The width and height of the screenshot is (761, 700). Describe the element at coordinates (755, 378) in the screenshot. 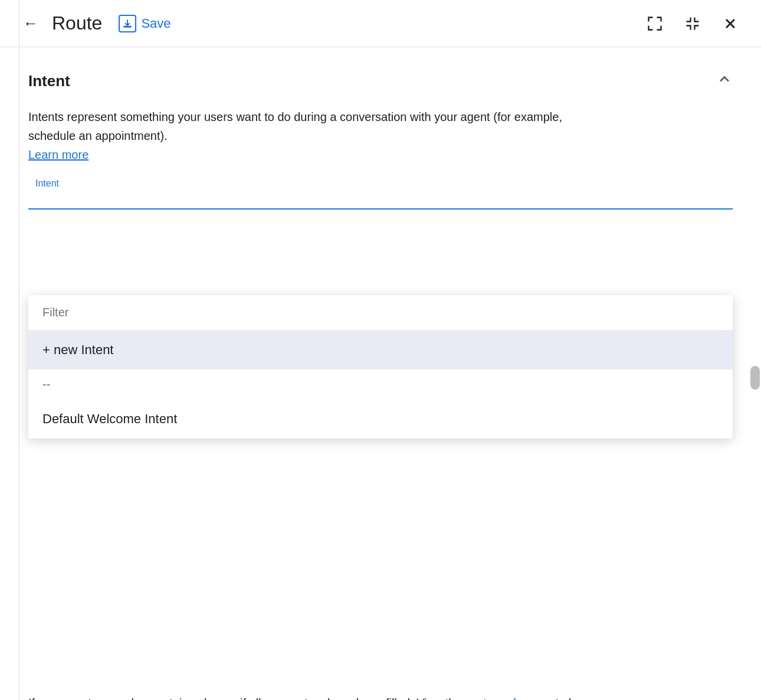

I see `scroll-indicator` at that location.